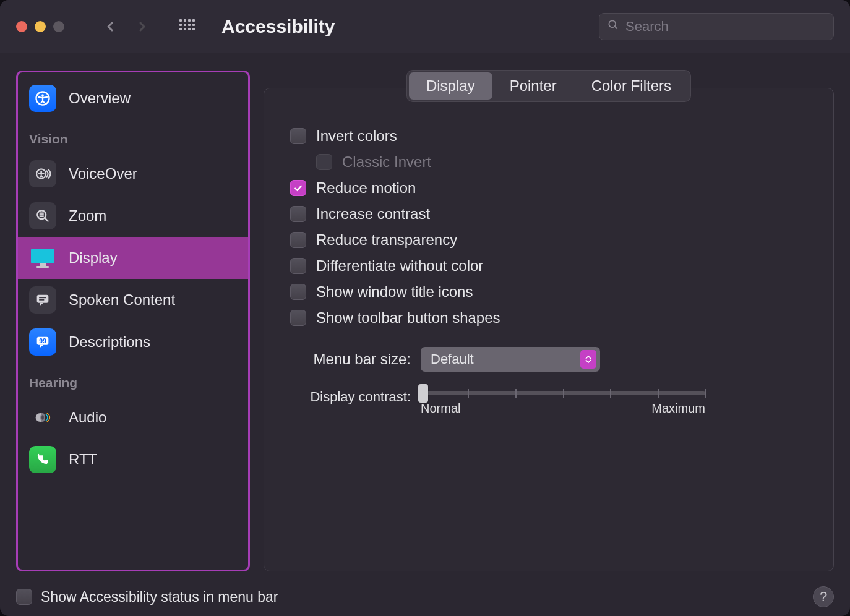 Image resolution: width=850 pixels, height=616 pixels. Describe the element at coordinates (59, 27) in the screenshot. I see `zoom-window-button` at that location.